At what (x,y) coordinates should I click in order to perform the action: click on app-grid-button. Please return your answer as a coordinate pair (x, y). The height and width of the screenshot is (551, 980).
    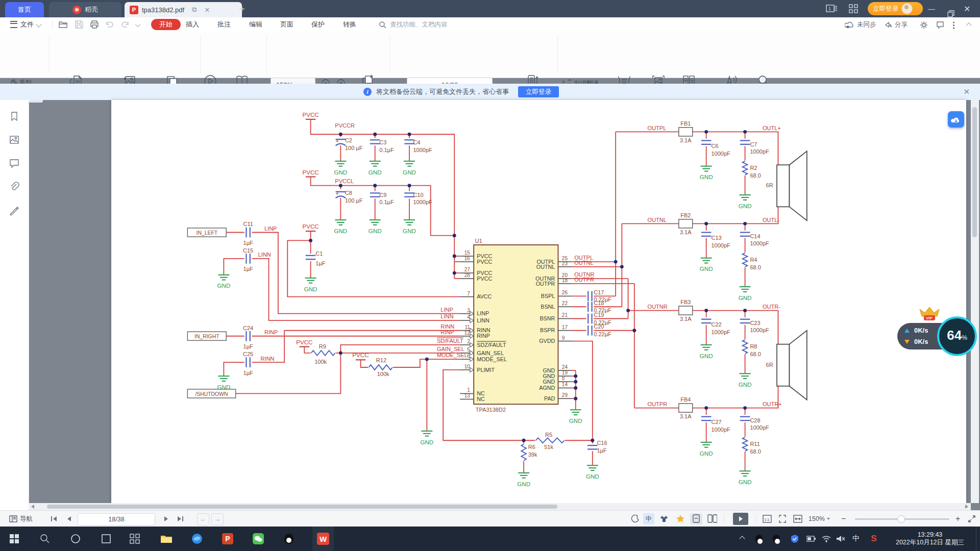
    Looking at the image, I should click on (135, 539).